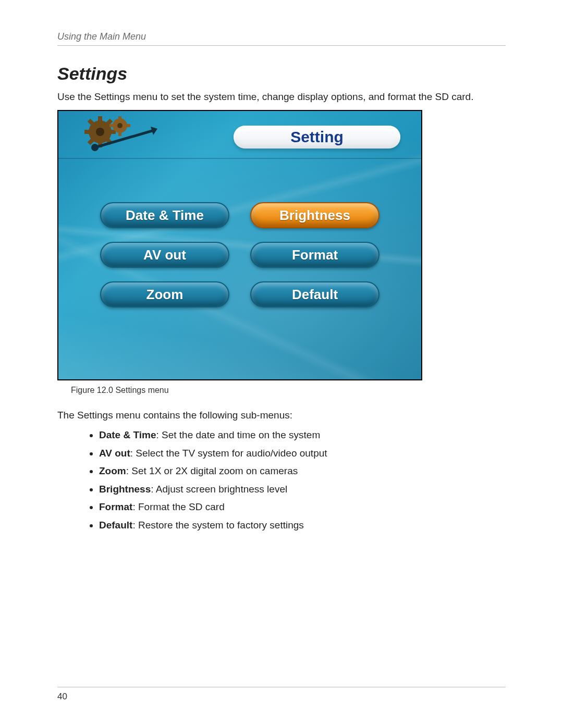 Image resolution: width=563 pixels, height=728 pixels. What do you see at coordinates (282, 74) in the screenshot?
I see `section-title: Settings` at bounding box center [282, 74].